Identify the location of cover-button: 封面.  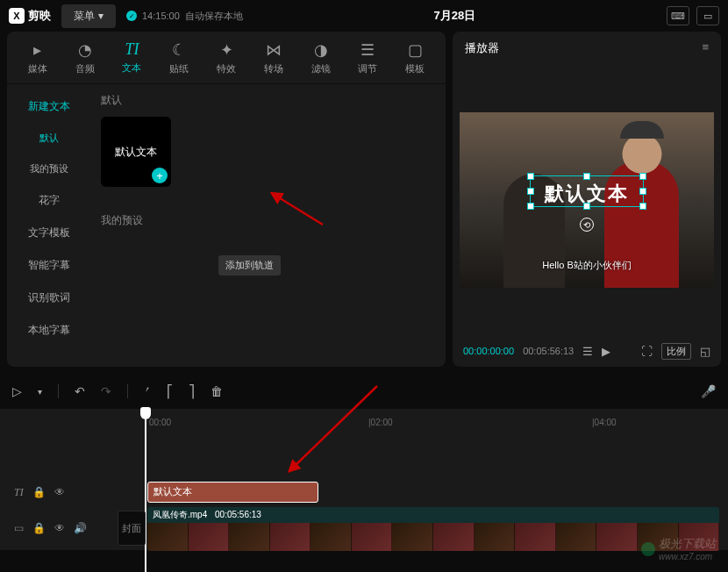
(132, 528).